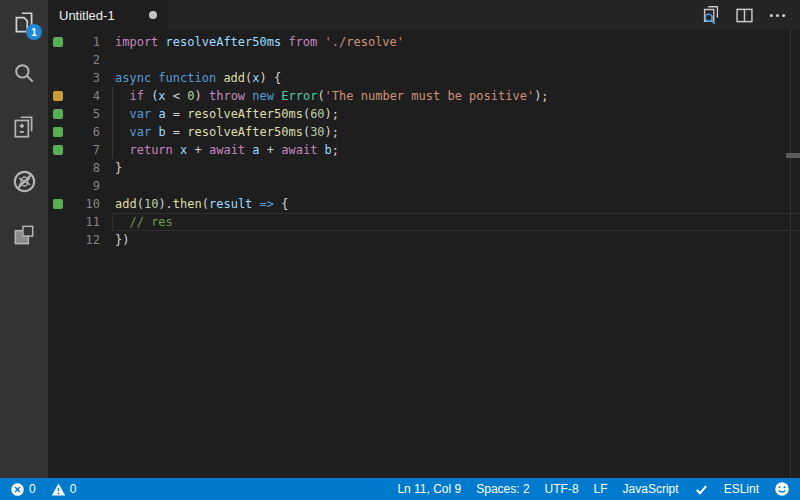 The width and height of the screenshot is (800, 500). Describe the element at coordinates (82, 222) in the screenshot. I see `line-number: 11` at that location.